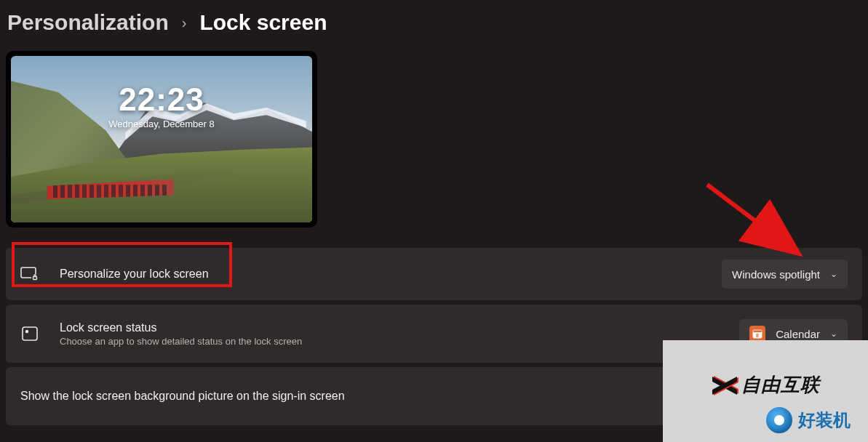  I want to click on row-personalize-title: Personalize your lock screen, so click(391, 274).